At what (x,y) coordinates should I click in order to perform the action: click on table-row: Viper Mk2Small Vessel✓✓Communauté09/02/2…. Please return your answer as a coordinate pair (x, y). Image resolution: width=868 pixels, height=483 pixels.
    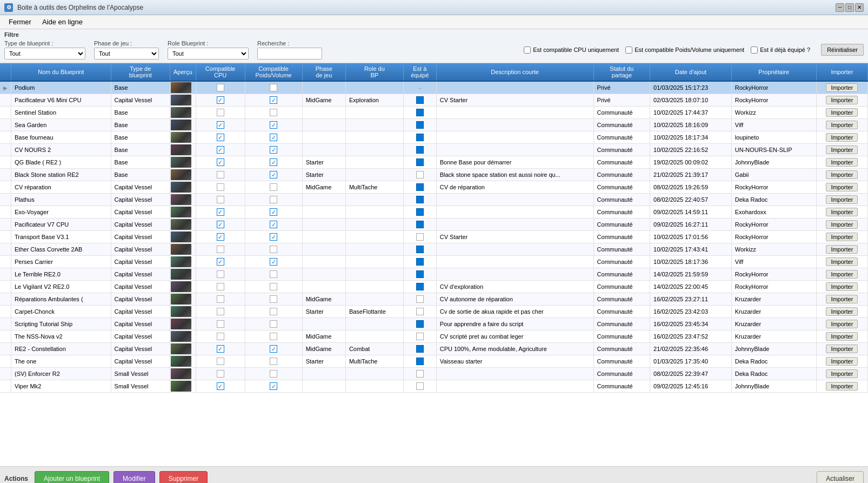
    Looking at the image, I should click on (434, 386).